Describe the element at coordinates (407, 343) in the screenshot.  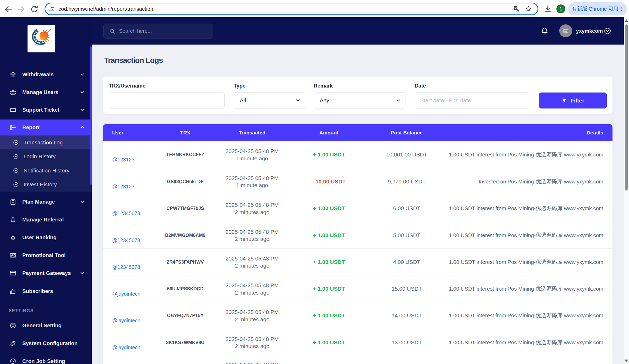
I see `post-balance-cell: 13.00 USDT` at that location.